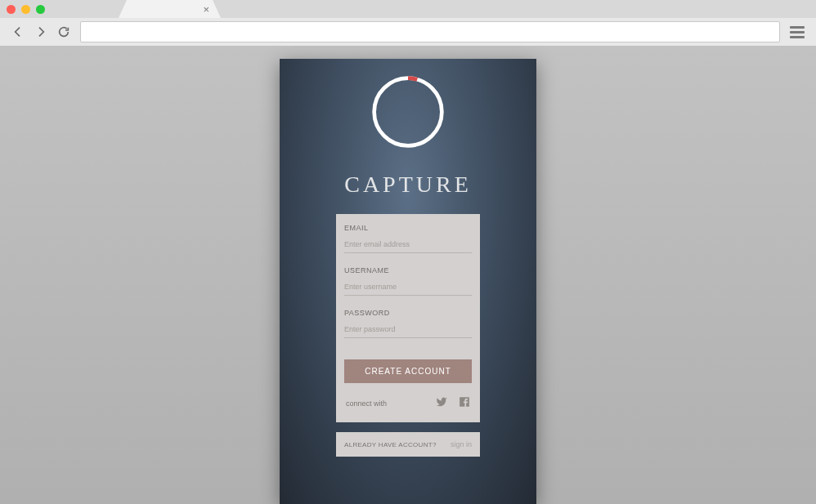 The height and width of the screenshot is (504, 816). I want to click on logo-circle, so click(408, 112).